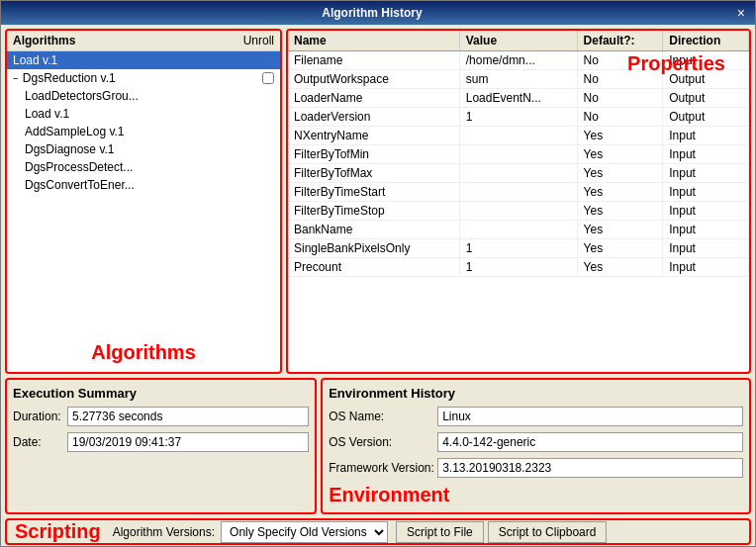 This screenshot has height=547, width=756. I want to click on table-cell-name: OutputWorkspace, so click(374, 79).